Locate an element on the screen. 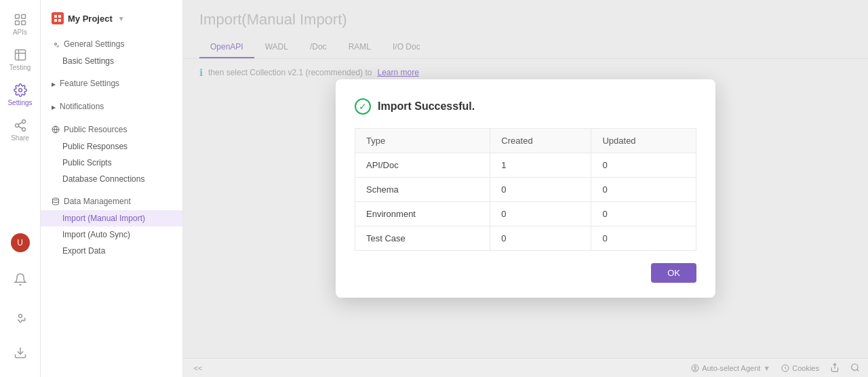  sidebar-item-share: Share is located at coordinates (20, 130).